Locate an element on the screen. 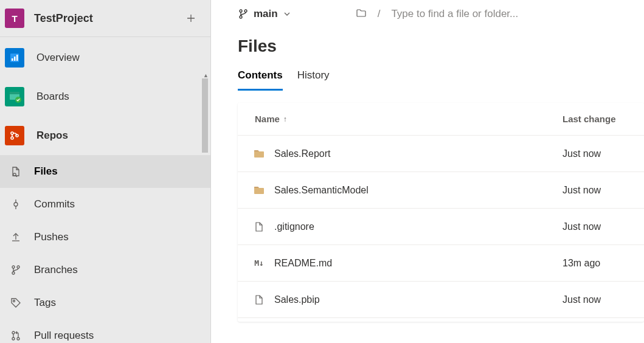 Image resolution: width=644 pixels, height=343 pixels. nav-label: Boards is located at coordinates (53, 97).